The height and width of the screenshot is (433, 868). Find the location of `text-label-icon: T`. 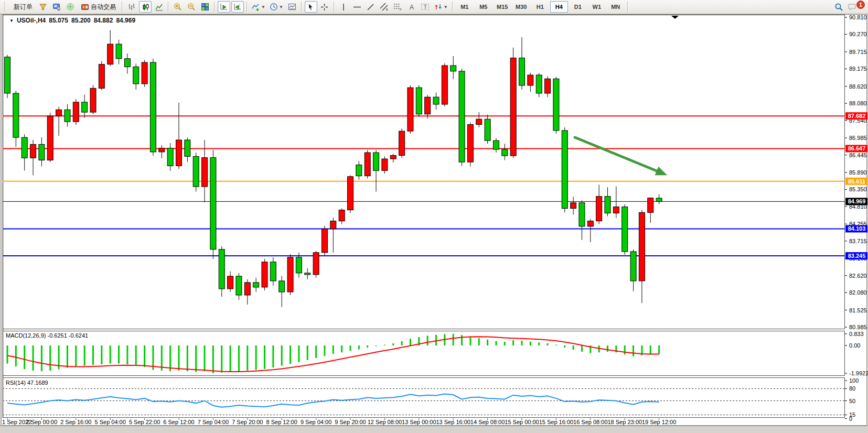

text-label-icon: T is located at coordinates (425, 7).